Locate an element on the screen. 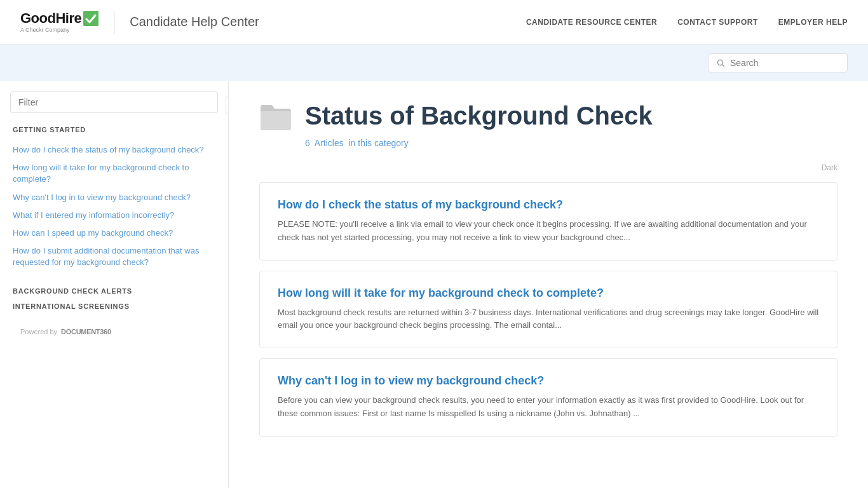 This screenshot has width=868, height=488. sidebar-link-5: How can I speed up my background check? is located at coordinates (119, 233).